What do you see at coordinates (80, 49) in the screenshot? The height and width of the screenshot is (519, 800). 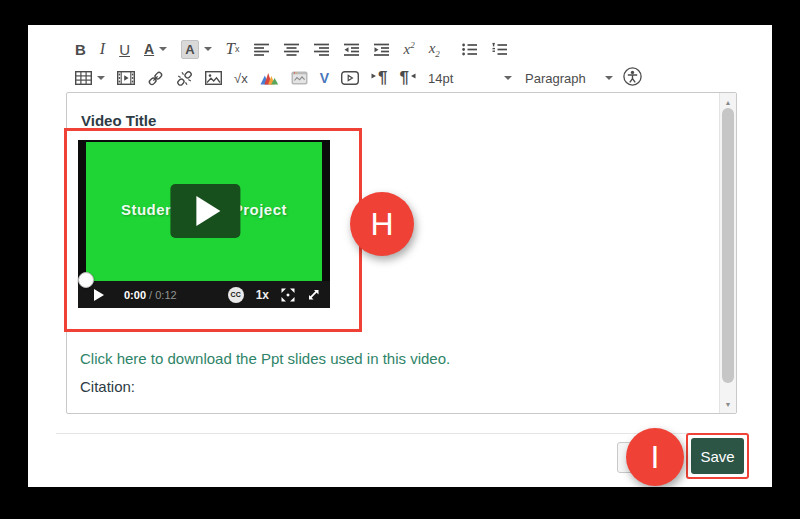 I see `bold-button: B` at bounding box center [80, 49].